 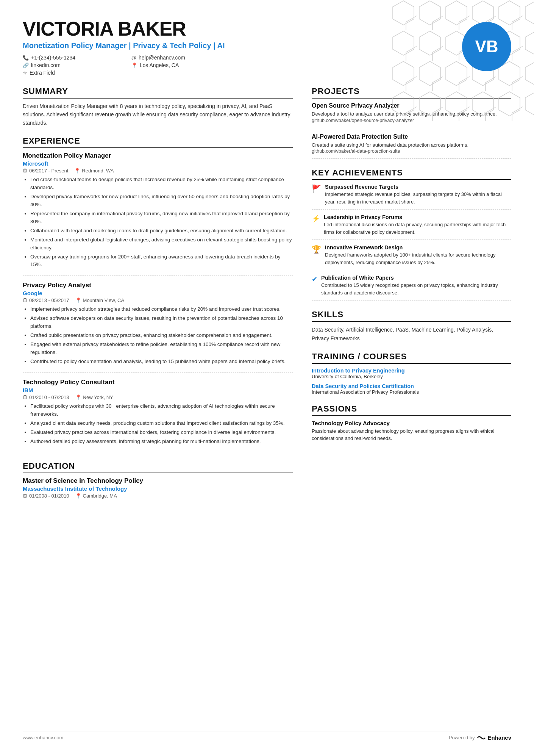 What do you see at coordinates (78, 300) in the screenshot?
I see `location-icon-job2: 📍` at bounding box center [78, 300].